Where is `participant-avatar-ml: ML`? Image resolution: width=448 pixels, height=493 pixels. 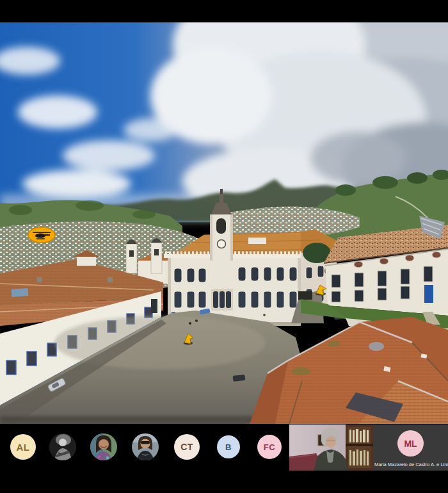 participant-avatar-ml: ML is located at coordinates (411, 443).